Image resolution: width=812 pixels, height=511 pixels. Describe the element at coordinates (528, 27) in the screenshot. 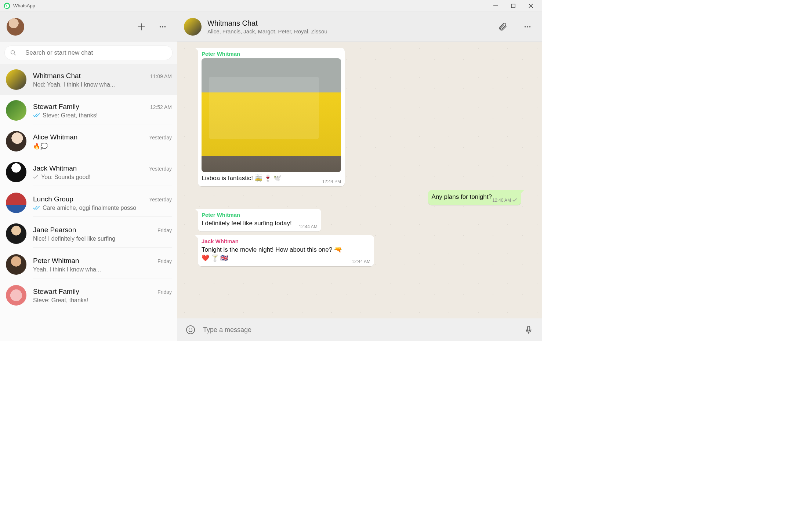

I see `conversation-menu-button` at that location.